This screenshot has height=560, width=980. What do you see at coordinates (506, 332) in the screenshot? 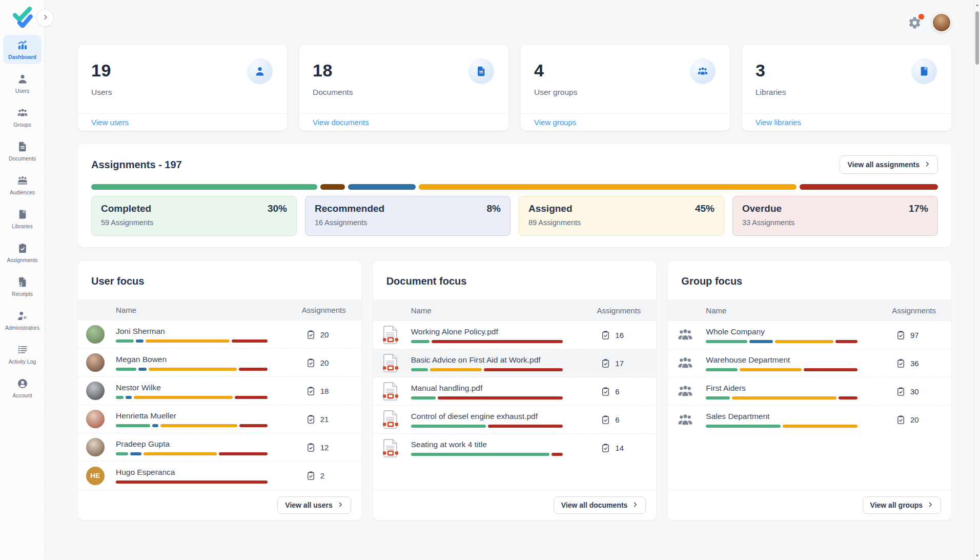
I see `row-name: Working Alone Policy.pdf` at bounding box center [506, 332].